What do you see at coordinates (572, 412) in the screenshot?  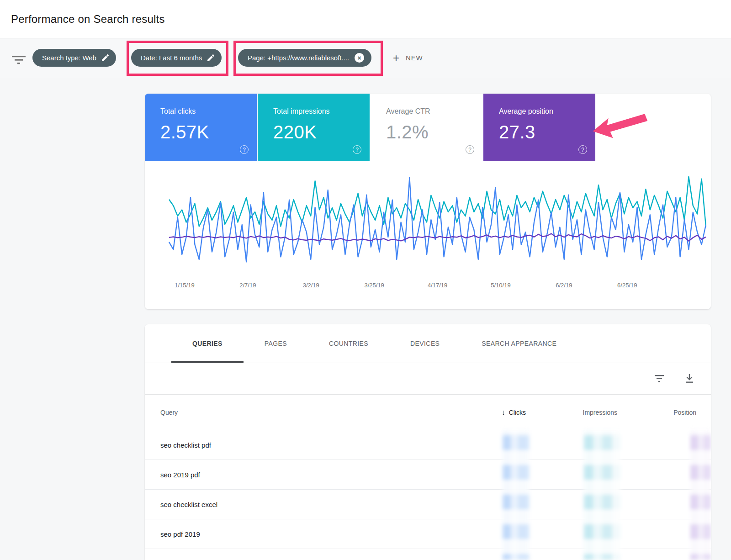 I see `column-header-impressions: Impressions` at bounding box center [572, 412].